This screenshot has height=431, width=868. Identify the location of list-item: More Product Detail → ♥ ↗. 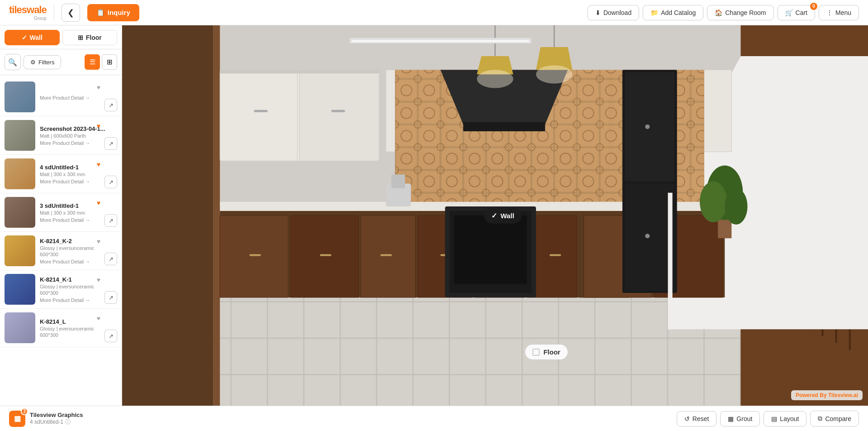
(61, 97).